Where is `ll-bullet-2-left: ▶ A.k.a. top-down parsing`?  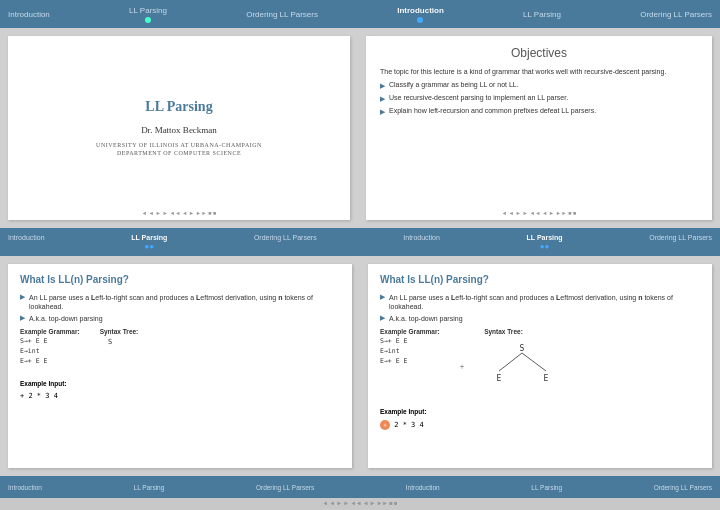
ll-bullet-2-left: ▶ A.k.a. top-down parsing is located at coordinates (180, 318).